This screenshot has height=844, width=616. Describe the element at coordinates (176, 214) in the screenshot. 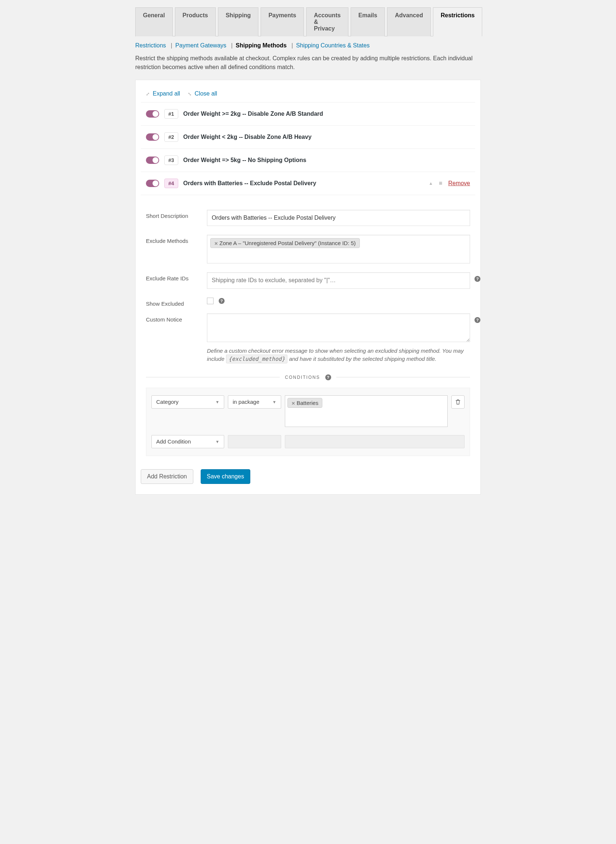

I see `short-description-label: Short Description` at that location.